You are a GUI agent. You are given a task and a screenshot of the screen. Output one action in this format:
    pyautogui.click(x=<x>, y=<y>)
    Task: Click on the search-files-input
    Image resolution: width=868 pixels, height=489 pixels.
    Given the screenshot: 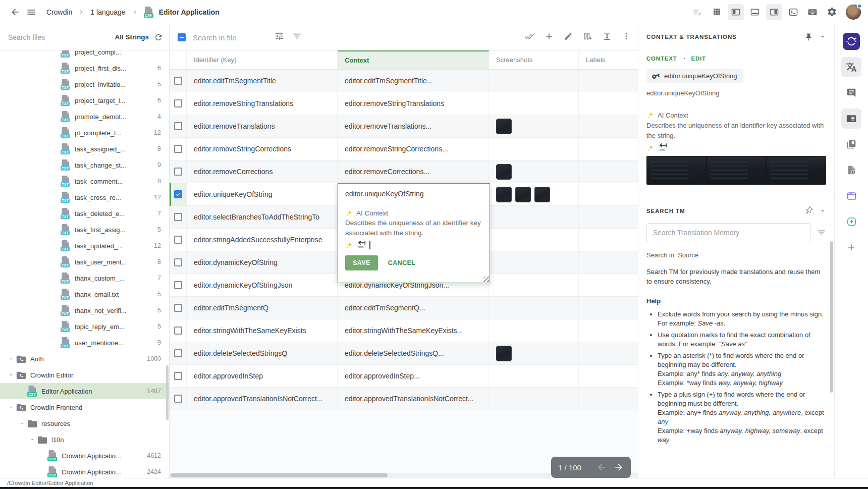 What is the action you would take?
    pyautogui.click(x=59, y=37)
    